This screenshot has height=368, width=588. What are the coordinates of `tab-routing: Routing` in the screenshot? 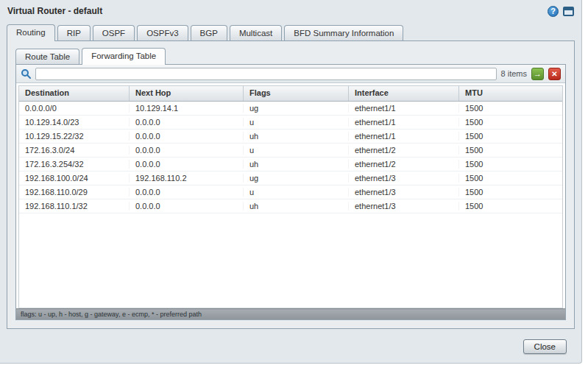 It's located at (31, 32).